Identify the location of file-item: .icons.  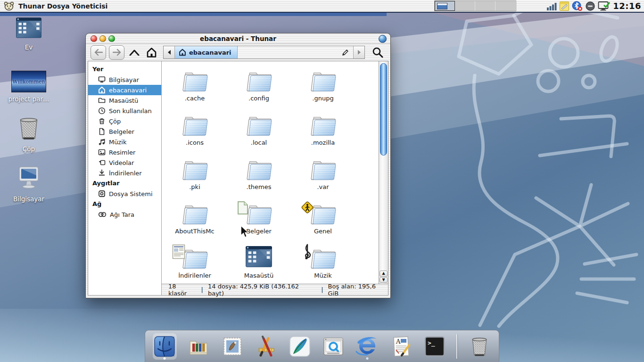
(195, 127).